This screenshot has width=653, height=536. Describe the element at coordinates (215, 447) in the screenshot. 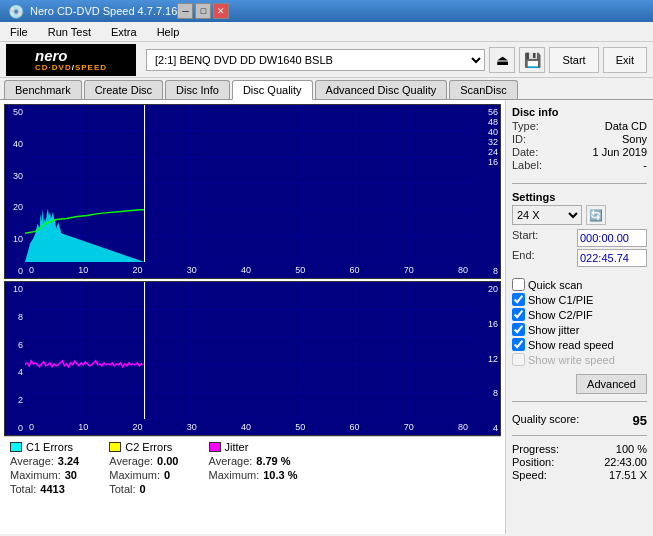

I see `jitter-color-box` at that location.